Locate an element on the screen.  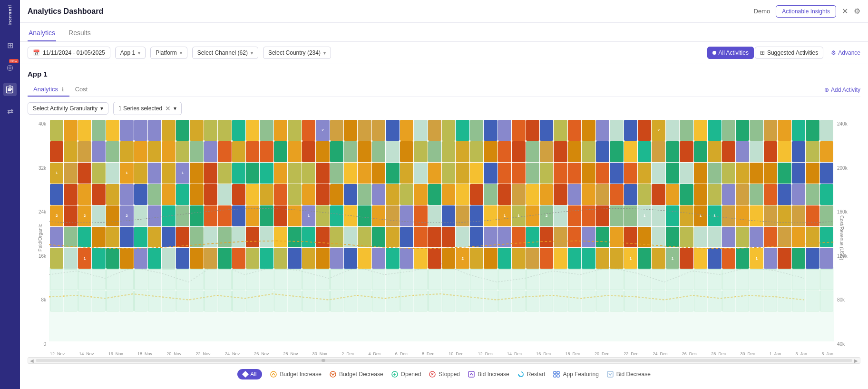
stopped-icon is located at coordinates (432, 374).